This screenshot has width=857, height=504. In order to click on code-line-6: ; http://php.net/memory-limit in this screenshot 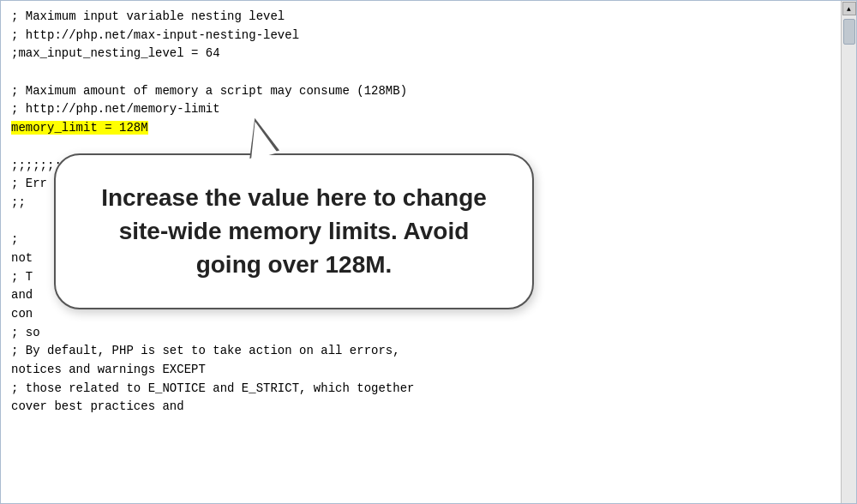, I will do `click(421, 110)`.